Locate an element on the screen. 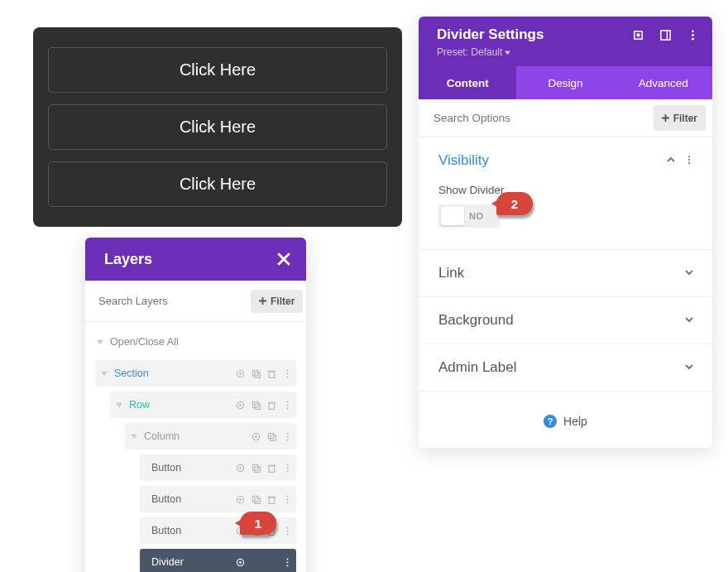 The image size is (728, 572). layer-module-button-1: Button is located at coordinates (218, 468).